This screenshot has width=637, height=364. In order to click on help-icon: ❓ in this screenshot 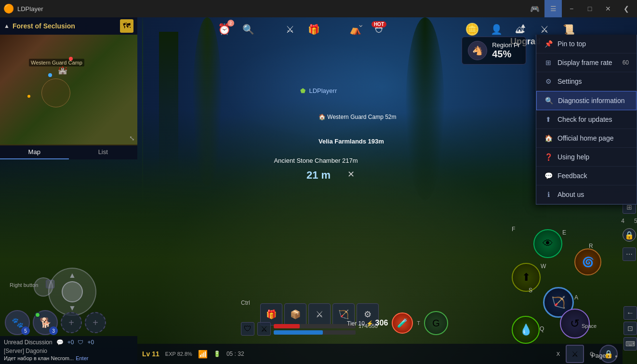, I will do `click(548, 157)`.